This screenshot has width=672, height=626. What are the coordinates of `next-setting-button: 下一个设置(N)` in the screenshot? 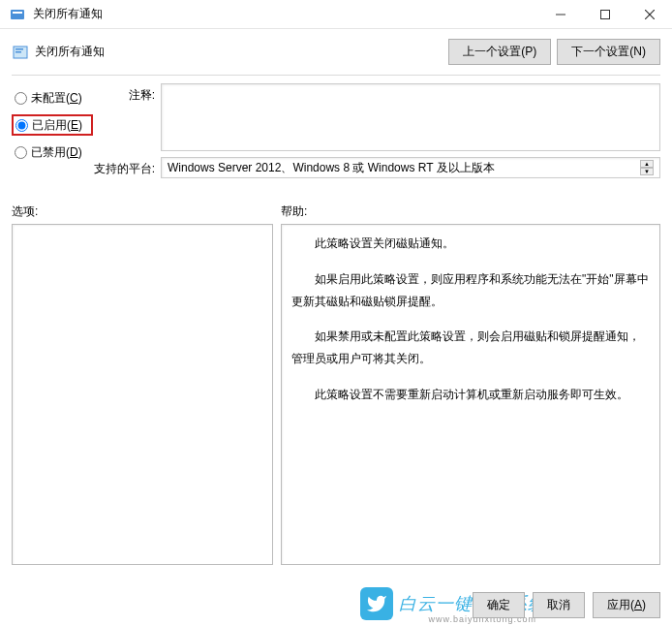 It's located at (608, 52).